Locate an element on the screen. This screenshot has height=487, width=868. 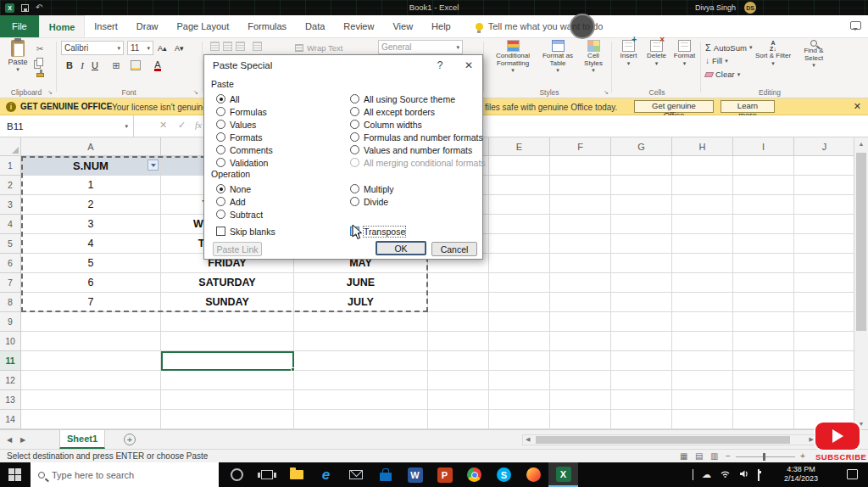
row-header-11: 11 is located at coordinates (10, 361).